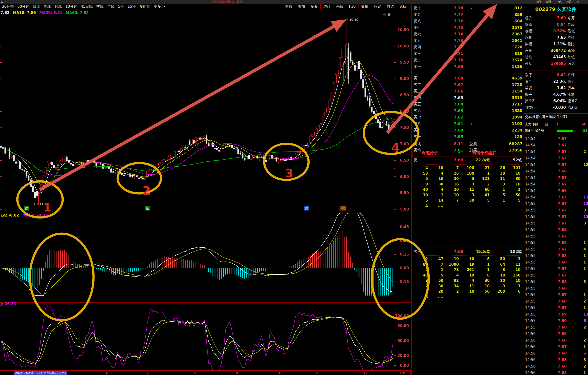  I want to click on action-F10: F10, so click(352, 7).